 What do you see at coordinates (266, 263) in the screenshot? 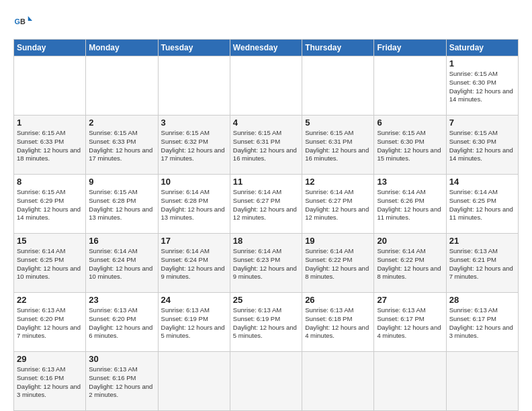
I see `calendar-cell: 18Sunrise: 6:14 AMSunset: 6:23 PMDayligh…` at bounding box center [266, 263].